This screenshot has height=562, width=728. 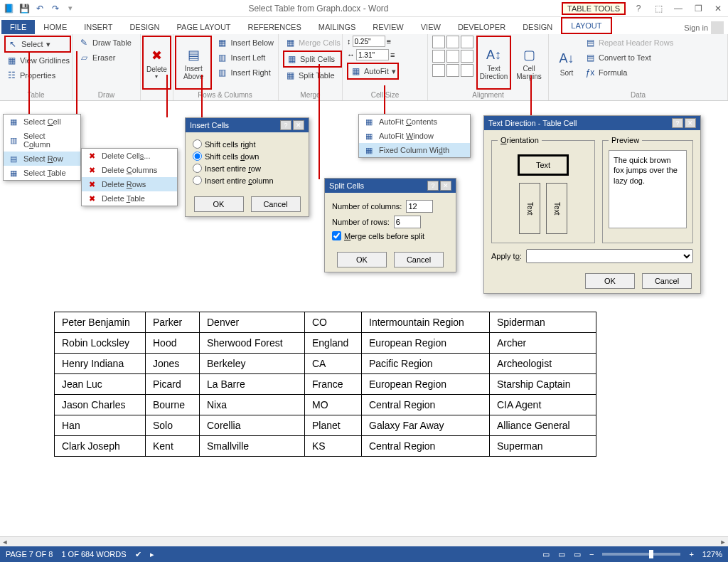 I want to click on table-cell: Starship Captain, so click(x=543, y=384).